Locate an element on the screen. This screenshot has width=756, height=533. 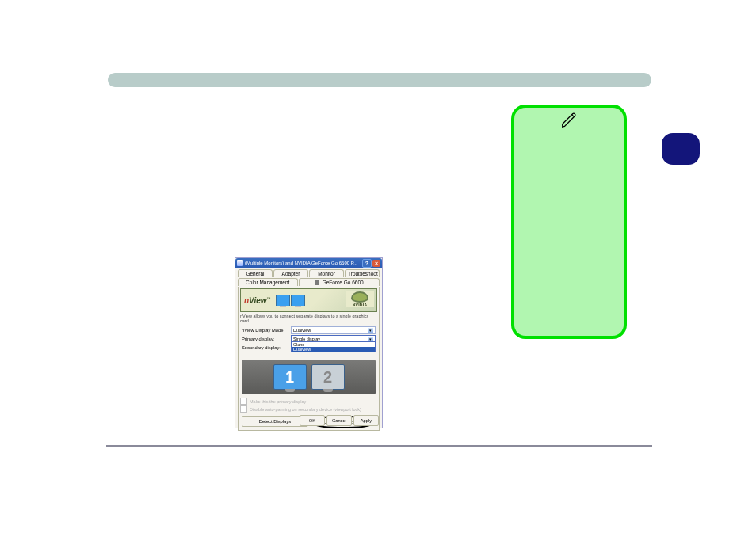
nvidia-tab-icon is located at coordinates (317, 283).